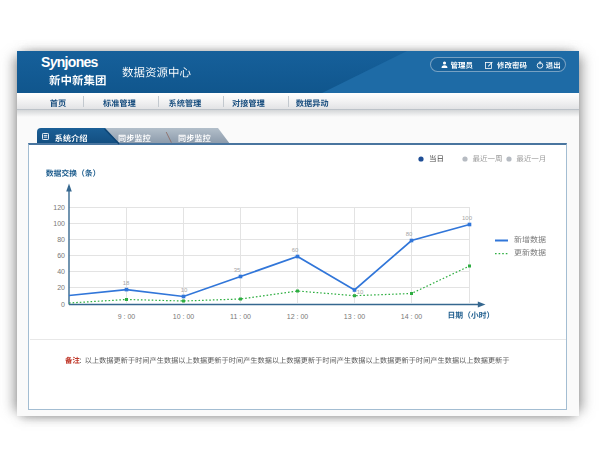 The width and height of the screenshot is (600, 450). Describe the element at coordinates (412, 316) in the screenshot. I see `svg-text: 14 : 00` at that location.